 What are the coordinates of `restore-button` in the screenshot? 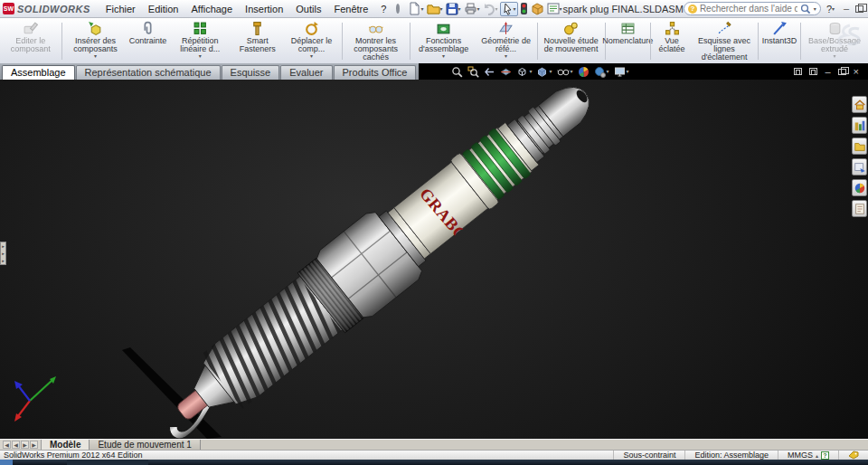 It's located at (859, 9).